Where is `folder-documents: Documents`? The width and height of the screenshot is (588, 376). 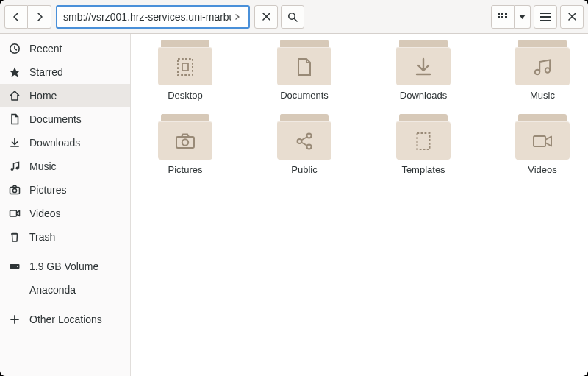
folder-documents: Documents is located at coordinates (304, 71).